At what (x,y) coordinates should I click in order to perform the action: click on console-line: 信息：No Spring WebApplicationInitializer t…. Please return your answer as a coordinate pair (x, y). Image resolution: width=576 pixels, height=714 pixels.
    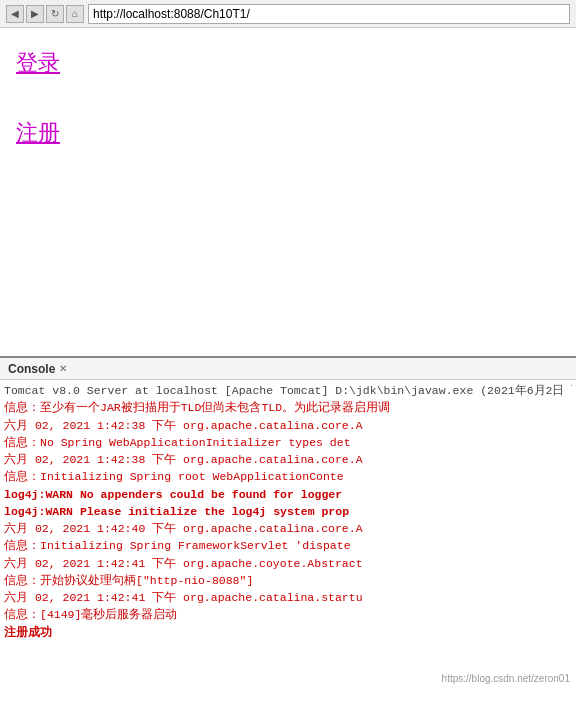
    Looking at the image, I should click on (288, 442).